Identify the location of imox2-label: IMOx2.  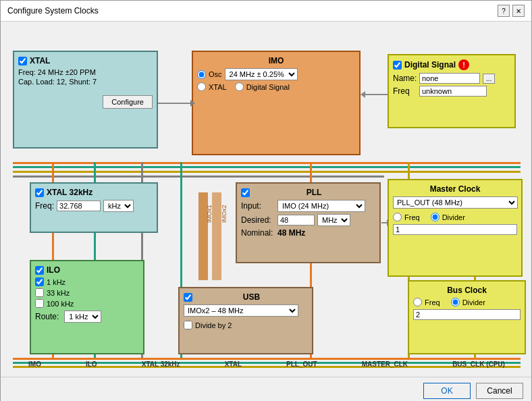
(224, 213).